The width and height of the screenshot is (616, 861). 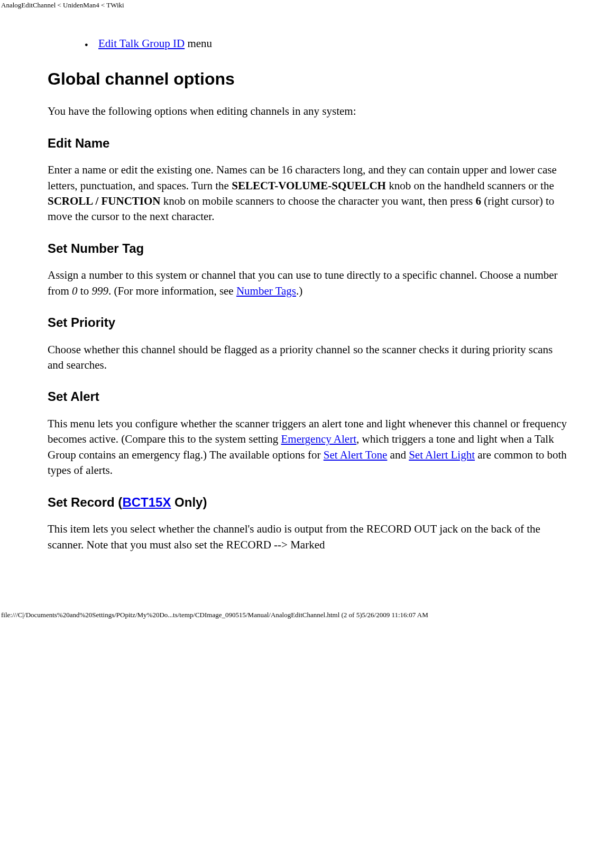 I want to click on set-number-tag-heading: Set Number Tag, so click(x=308, y=249).